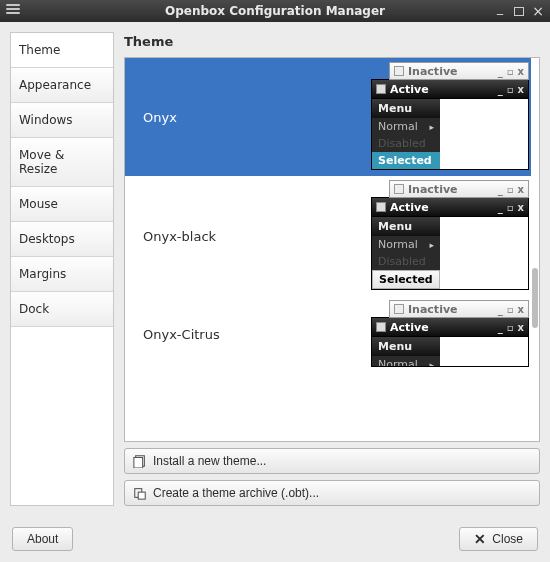 This screenshot has width=550, height=562. I want to click on install-theme-label: Install a new theme..., so click(210, 461).